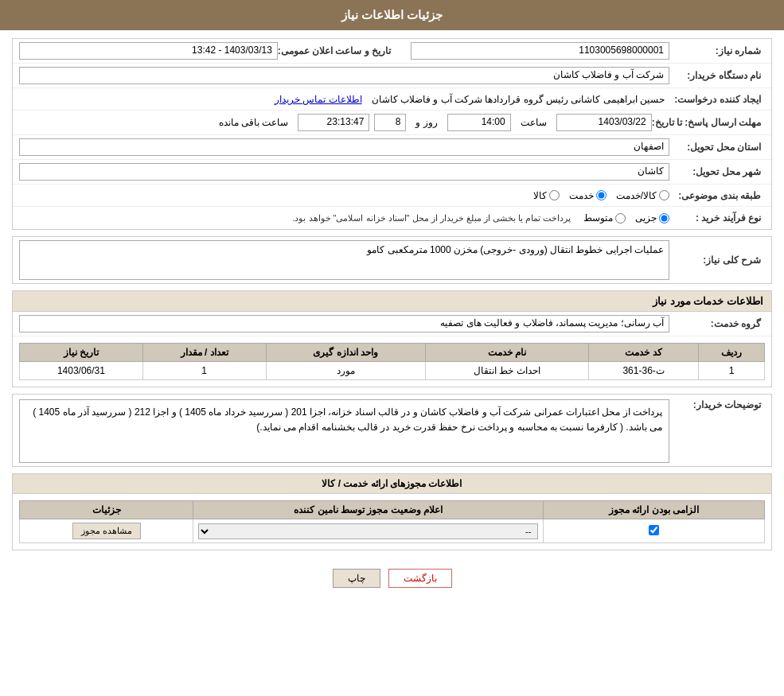  What do you see at coordinates (717, 76) in the screenshot?
I see `buyer-org-label: نام دستگاه خریدار:` at bounding box center [717, 76].